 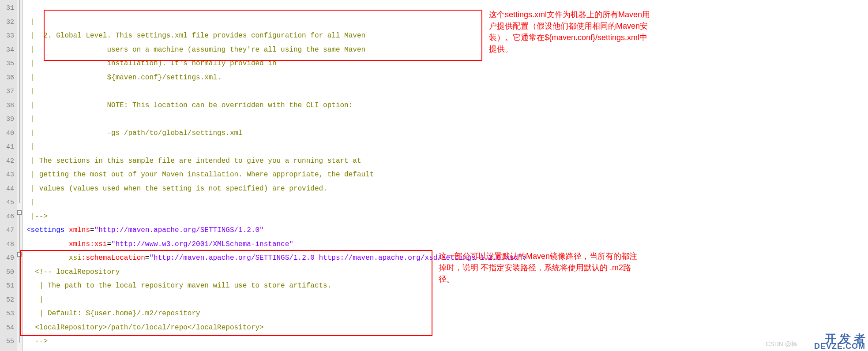 What do you see at coordinates (113, 314) in the screenshot?
I see `code-line: | Default: ${user.home}/.m2/repository` at bounding box center [113, 314].